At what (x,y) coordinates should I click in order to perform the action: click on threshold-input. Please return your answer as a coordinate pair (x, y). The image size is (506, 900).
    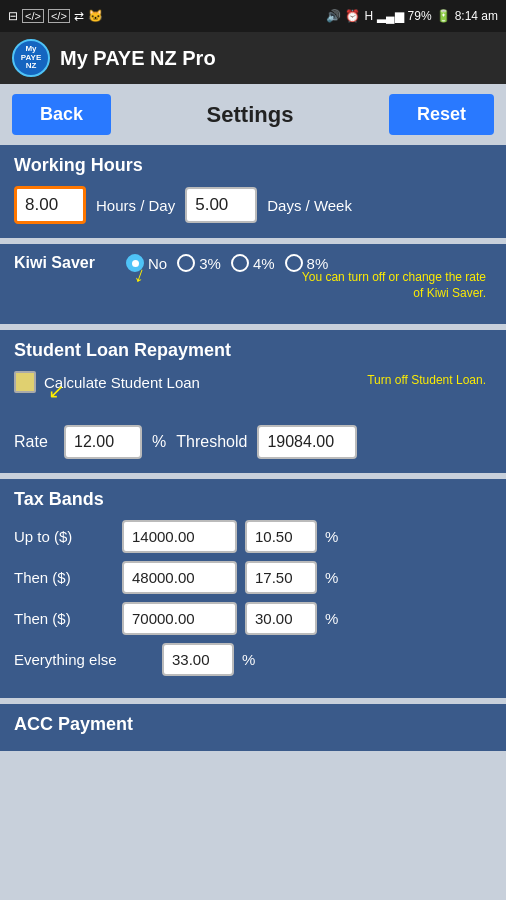
    Looking at the image, I should click on (307, 442).